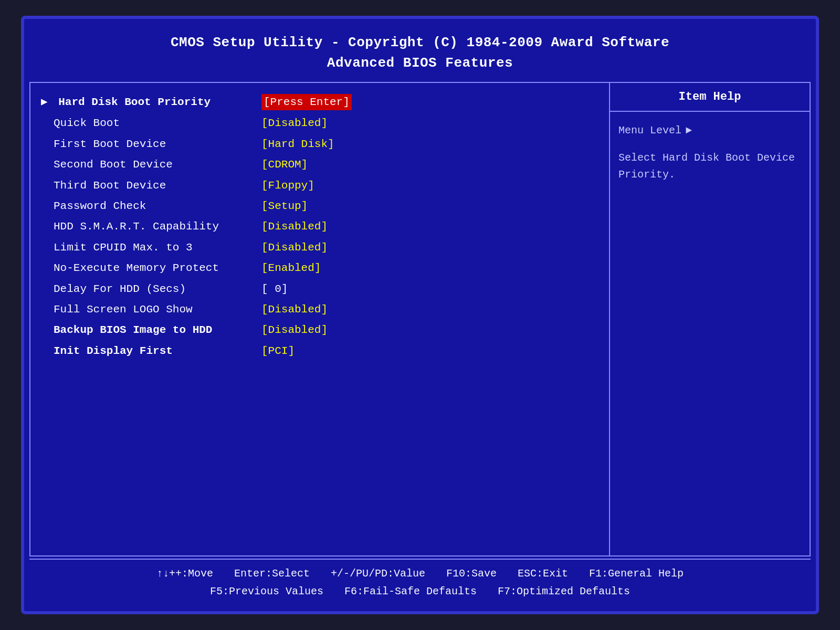 This screenshot has width=840, height=630. I want to click on menu-item-label: Delay For HDD (Secs), so click(151, 289).